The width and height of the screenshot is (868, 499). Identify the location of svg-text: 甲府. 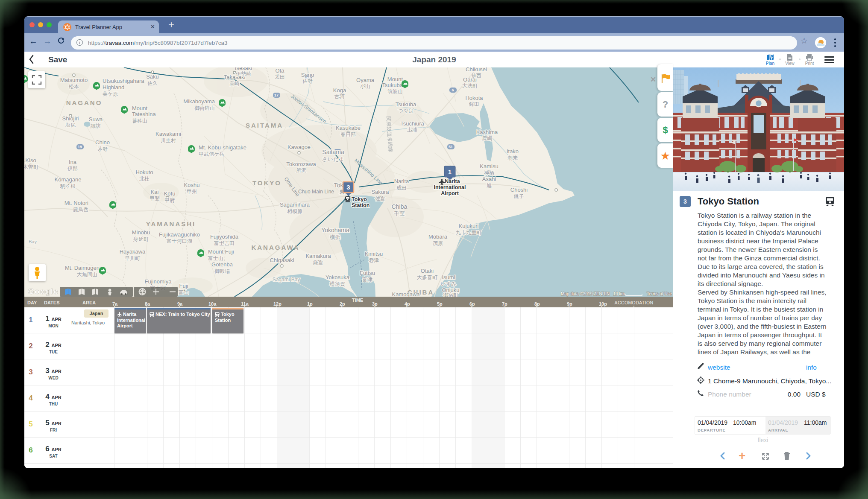
(170, 200).